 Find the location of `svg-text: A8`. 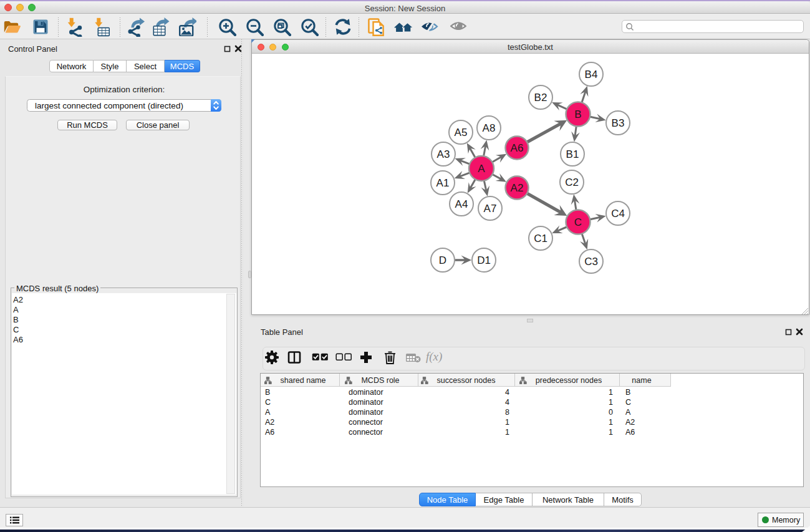

svg-text: A8 is located at coordinates (489, 128).